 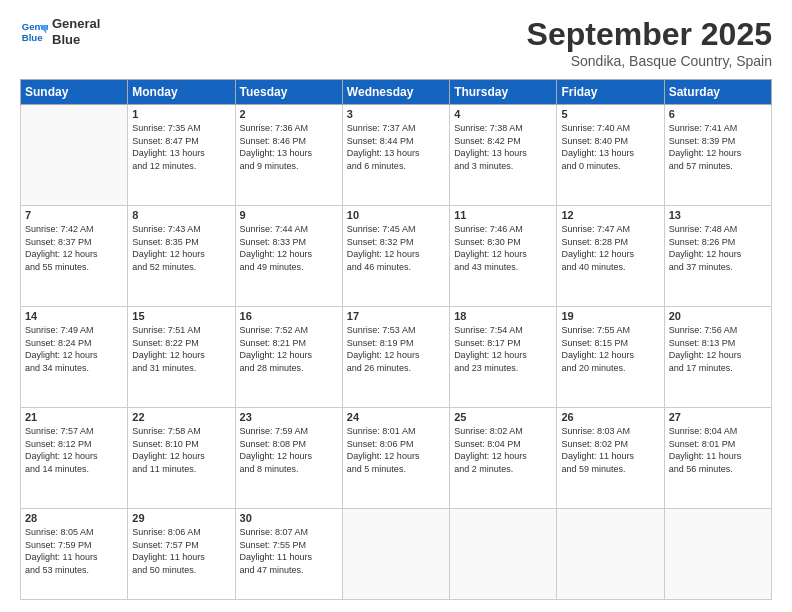 I want to click on col-header-sunday: Sunday, so click(x=74, y=92).